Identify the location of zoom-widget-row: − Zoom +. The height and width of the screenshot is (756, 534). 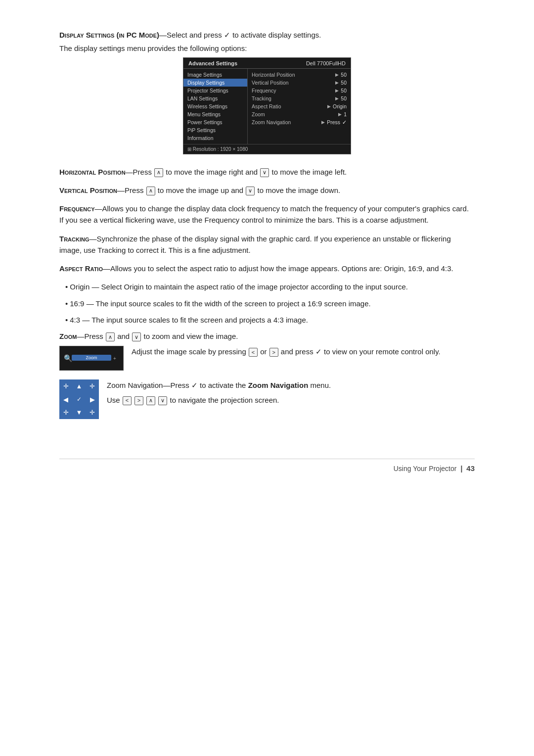
(91, 358).